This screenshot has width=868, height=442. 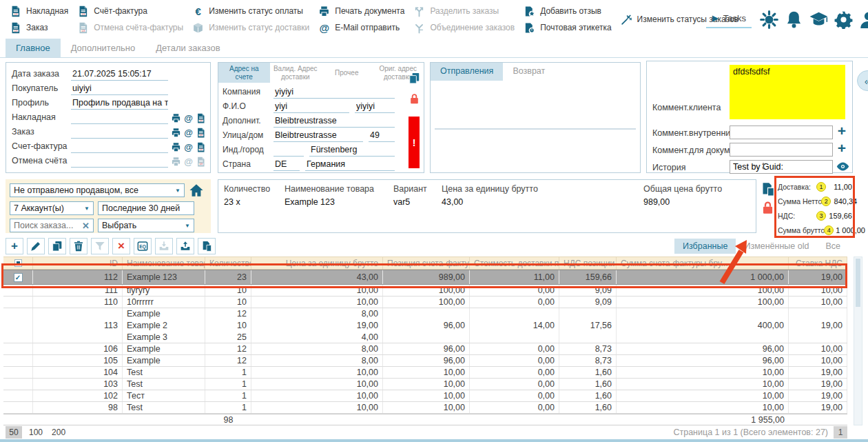 What do you see at coordinates (120, 90) in the screenshot?
I see `field-value: uiyiyi` at bounding box center [120, 90].